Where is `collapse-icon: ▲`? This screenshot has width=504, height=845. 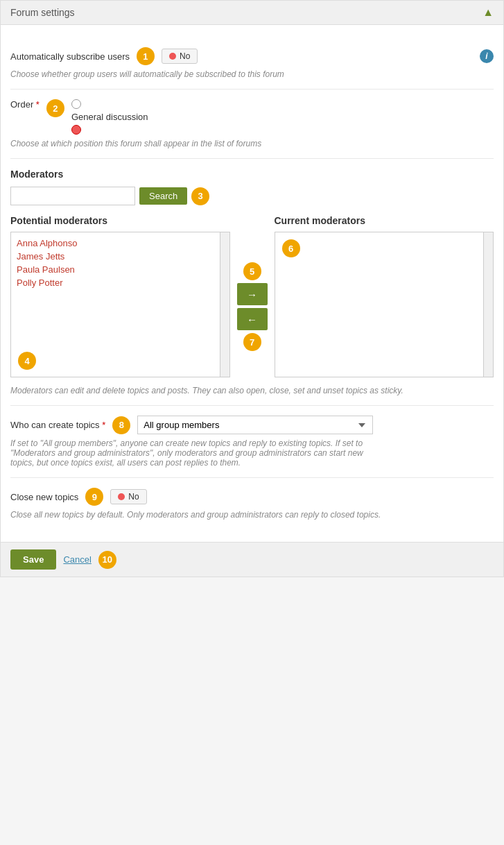
collapse-icon: ▲ is located at coordinates (488, 12).